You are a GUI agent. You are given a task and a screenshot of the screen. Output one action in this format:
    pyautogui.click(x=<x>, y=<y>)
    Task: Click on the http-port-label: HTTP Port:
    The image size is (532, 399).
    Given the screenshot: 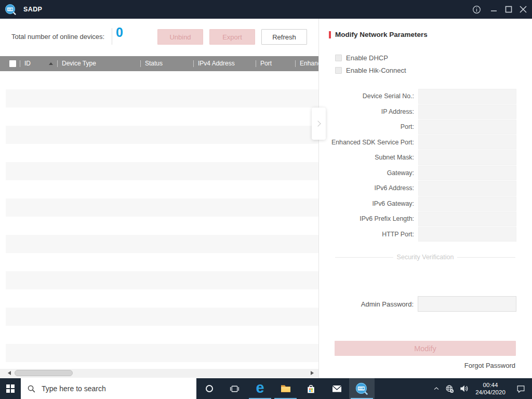 What is the action you would take?
    pyautogui.click(x=369, y=234)
    